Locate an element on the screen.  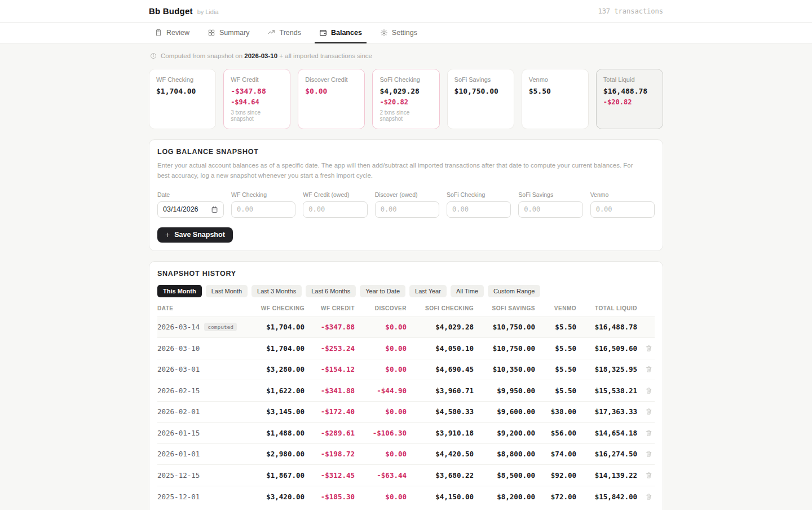
tab-label: Summary is located at coordinates (235, 33).